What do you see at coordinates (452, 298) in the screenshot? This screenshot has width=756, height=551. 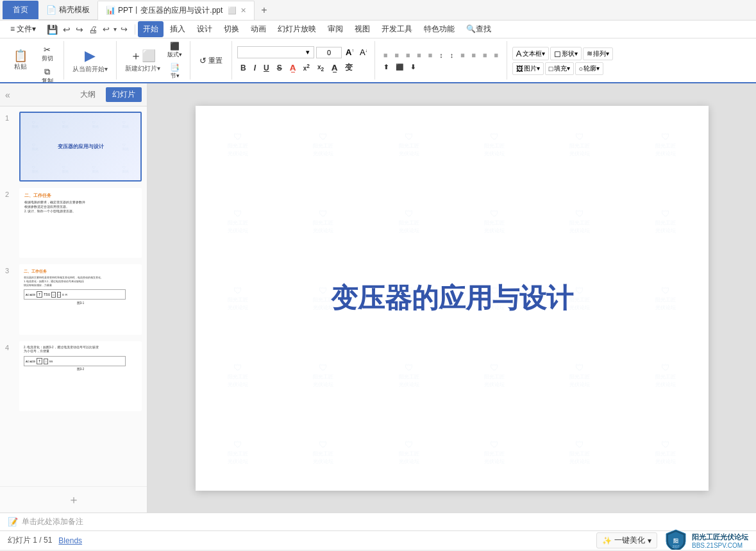 I see `slide-main-title: 变压器的应用与设计` at bounding box center [452, 298].